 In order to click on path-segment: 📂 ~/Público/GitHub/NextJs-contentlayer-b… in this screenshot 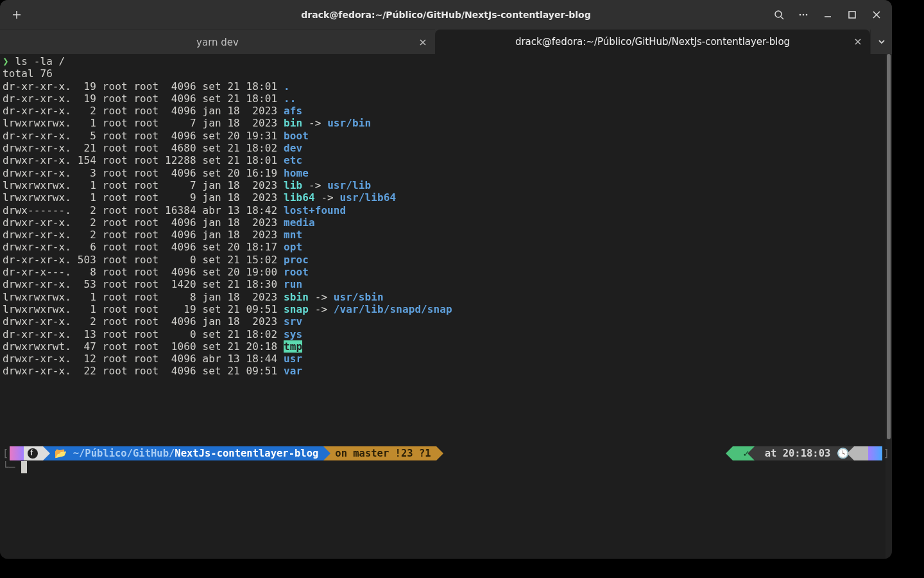, I will do `click(184, 453)`.